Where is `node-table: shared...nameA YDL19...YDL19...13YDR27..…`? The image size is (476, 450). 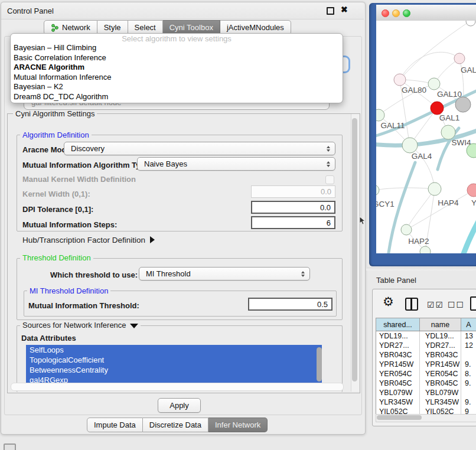
node-table: shared...nameA YDL19...YDL19...13YDR27..… is located at coordinates (426, 366).